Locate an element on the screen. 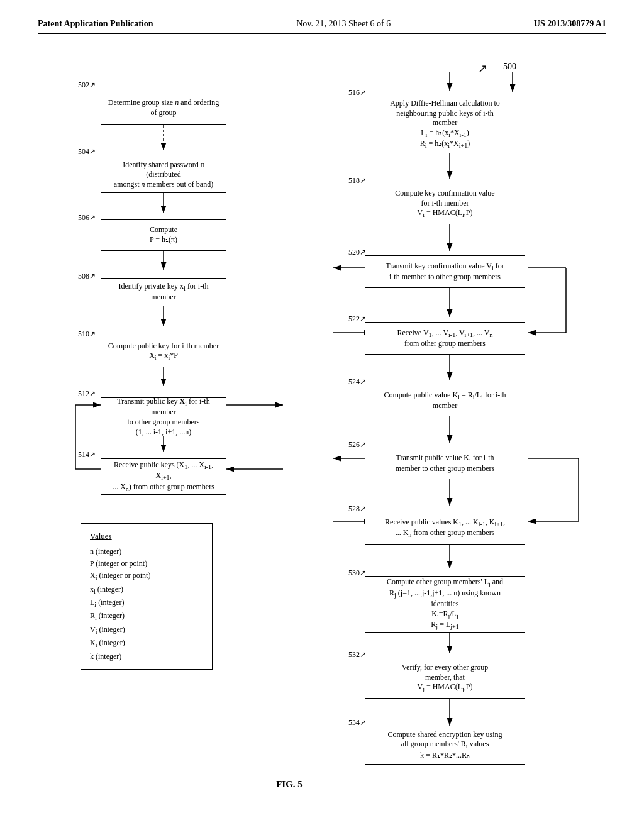 The image size is (644, 830). box-518: Compute key confirmation valuefor i-th m… is located at coordinates (445, 204).